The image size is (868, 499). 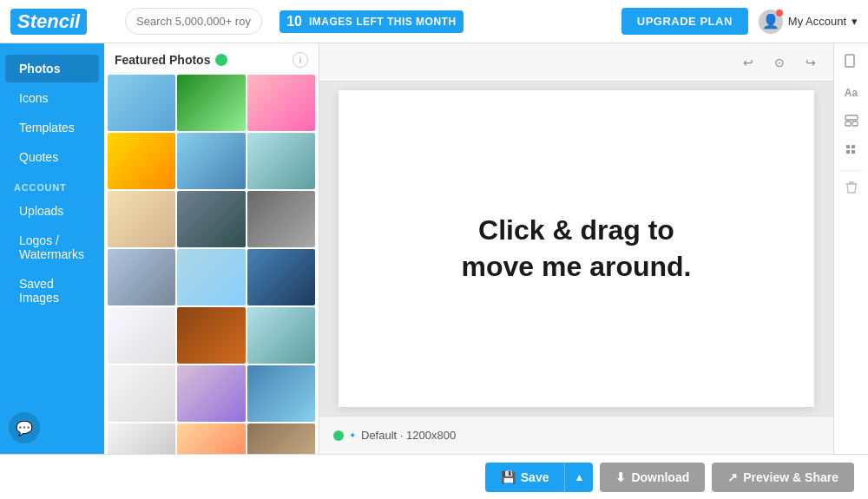 What do you see at coordinates (811, 62) in the screenshot?
I see `redo-button: ↪` at bounding box center [811, 62].